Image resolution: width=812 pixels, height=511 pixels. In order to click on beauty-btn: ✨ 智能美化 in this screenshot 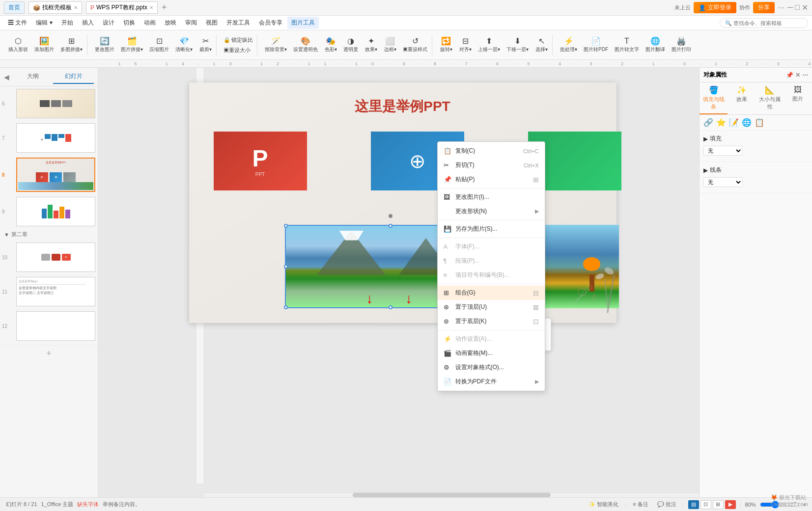, I will do `click(603, 505)`.